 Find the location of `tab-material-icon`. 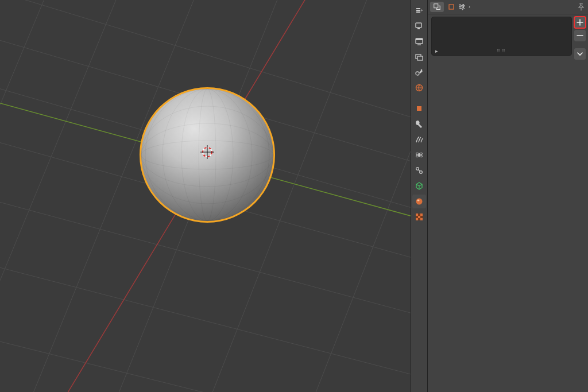

tab-material-icon is located at coordinates (419, 201).